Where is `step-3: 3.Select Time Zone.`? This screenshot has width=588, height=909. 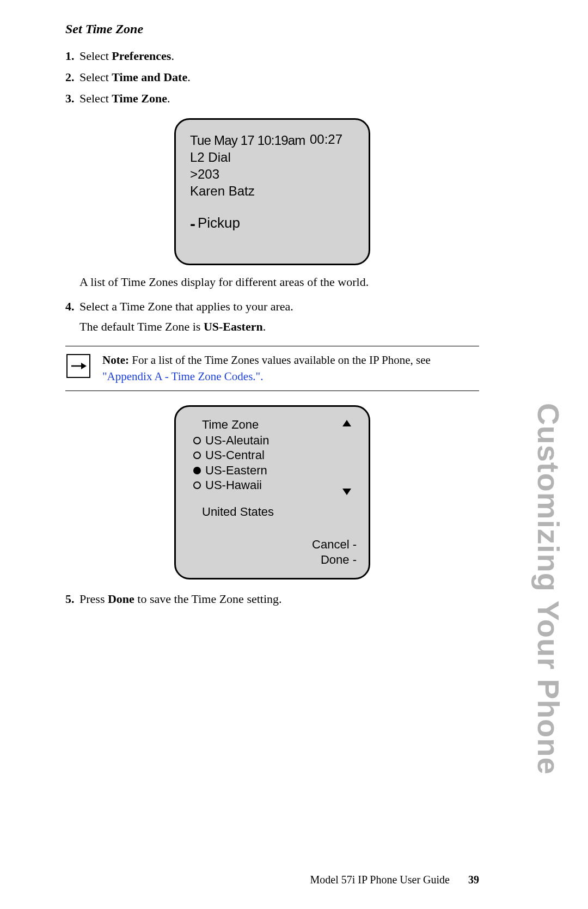
step-3: 3.Select Time Zone. is located at coordinates (272, 98).